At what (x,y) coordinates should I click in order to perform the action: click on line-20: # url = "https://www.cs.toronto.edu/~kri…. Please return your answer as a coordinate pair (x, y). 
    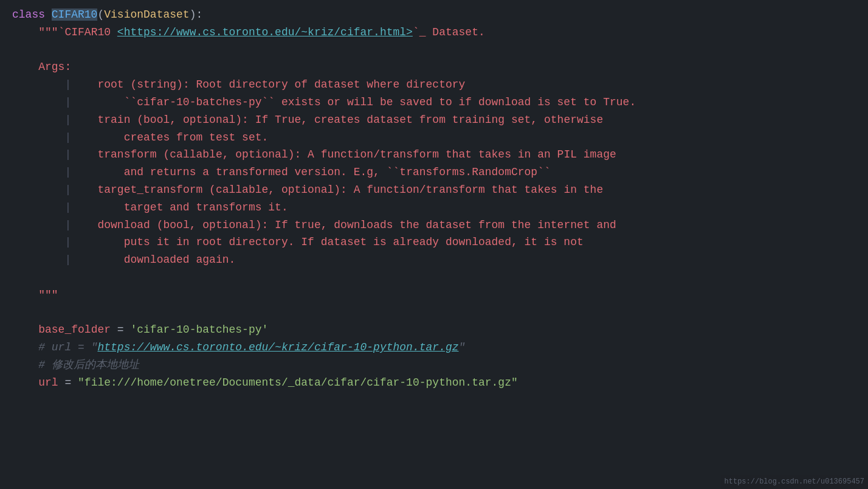
    Looking at the image, I should click on (434, 348).